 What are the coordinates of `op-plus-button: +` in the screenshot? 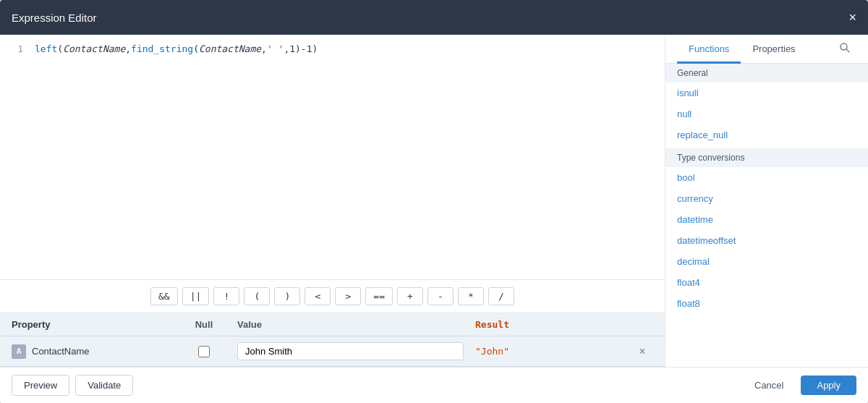 It's located at (410, 297).